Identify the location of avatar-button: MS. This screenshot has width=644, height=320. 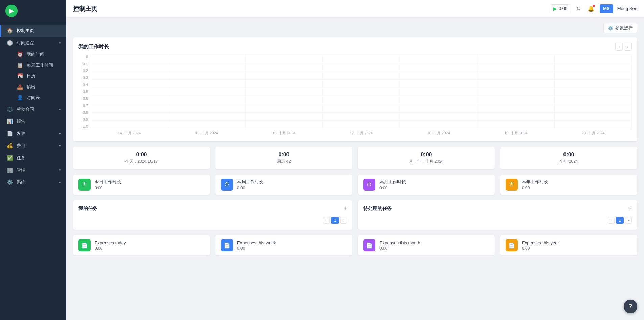
(606, 9).